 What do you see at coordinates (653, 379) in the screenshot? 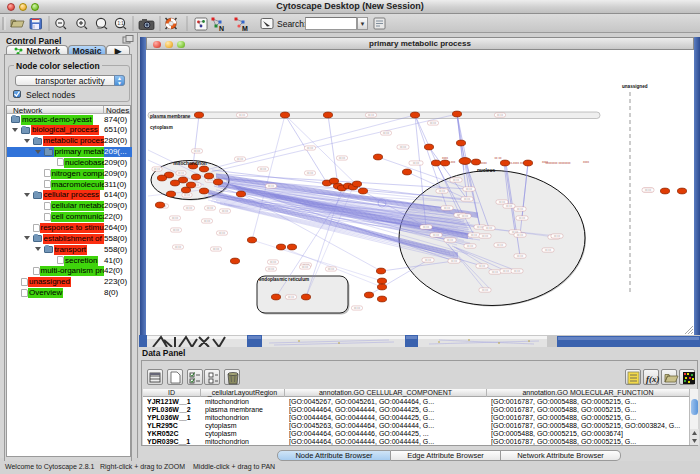
I see `svg-text: f(x)` at bounding box center [653, 379].